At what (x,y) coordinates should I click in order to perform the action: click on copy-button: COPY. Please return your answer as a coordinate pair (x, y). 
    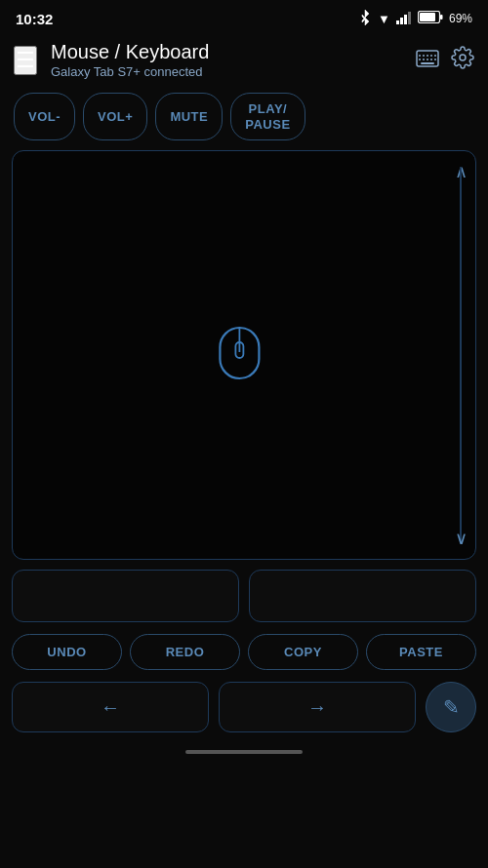
    Looking at the image, I should click on (303, 651).